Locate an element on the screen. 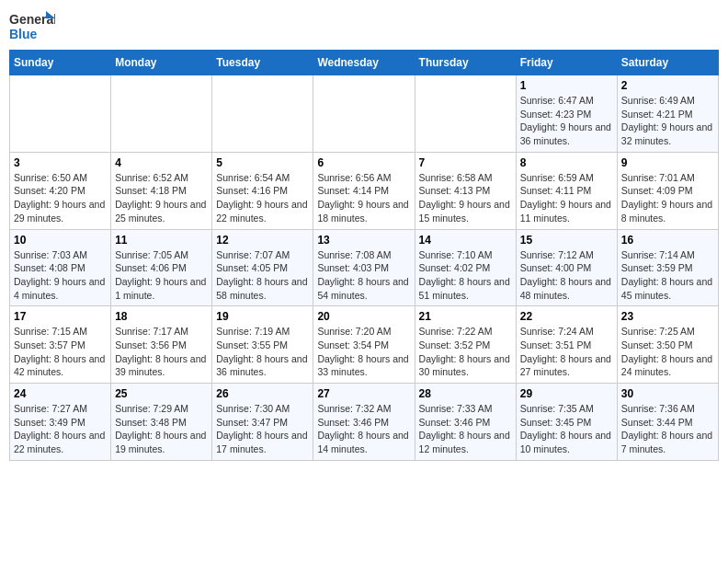  header: GeneralBlue is located at coordinates (364, 26).